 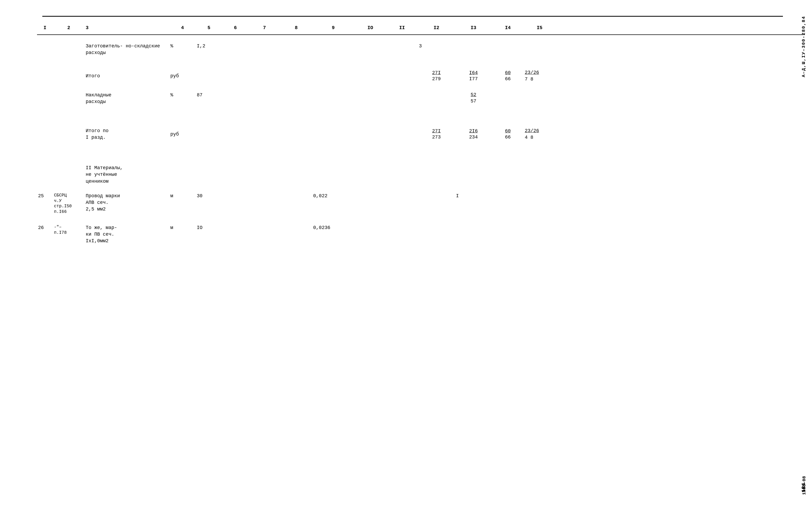 I want to click on fraction-13-num: I64, so click(x=473, y=73).